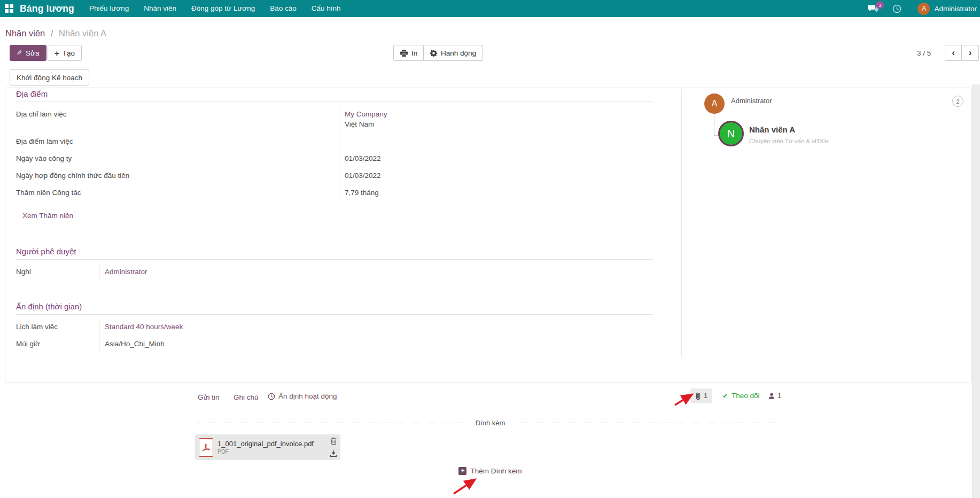  I want to click on menu-item-bao-cao: Báo cáo, so click(283, 9).